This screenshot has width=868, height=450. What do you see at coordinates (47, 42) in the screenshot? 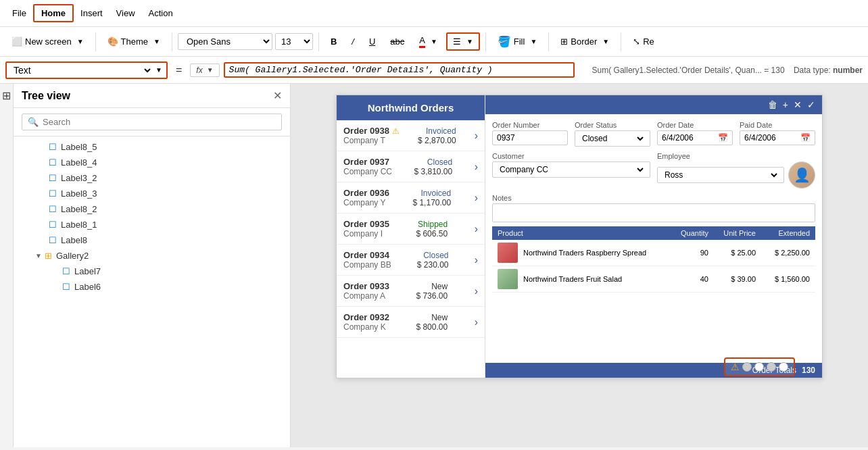
I see `new-screen-button: ⬜ New screen ▼` at bounding box center [47, 42].